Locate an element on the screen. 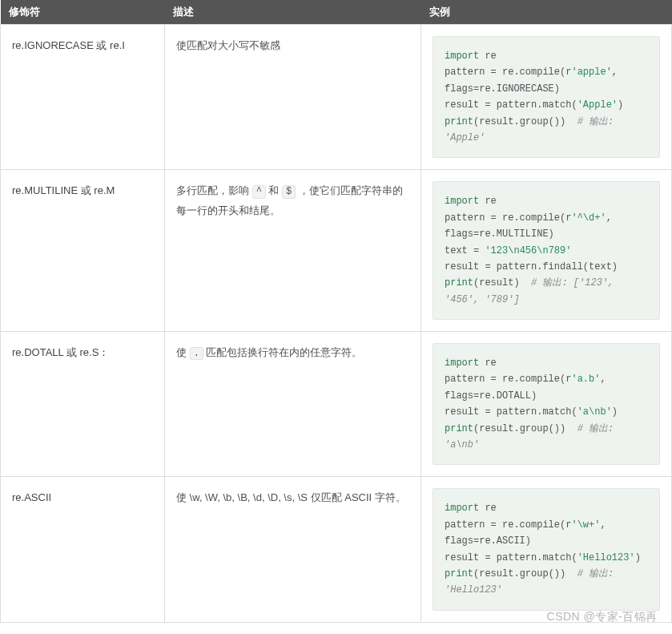  cell-description: 使匹配对大小写不敏感 is located at coordinates (293, 98).